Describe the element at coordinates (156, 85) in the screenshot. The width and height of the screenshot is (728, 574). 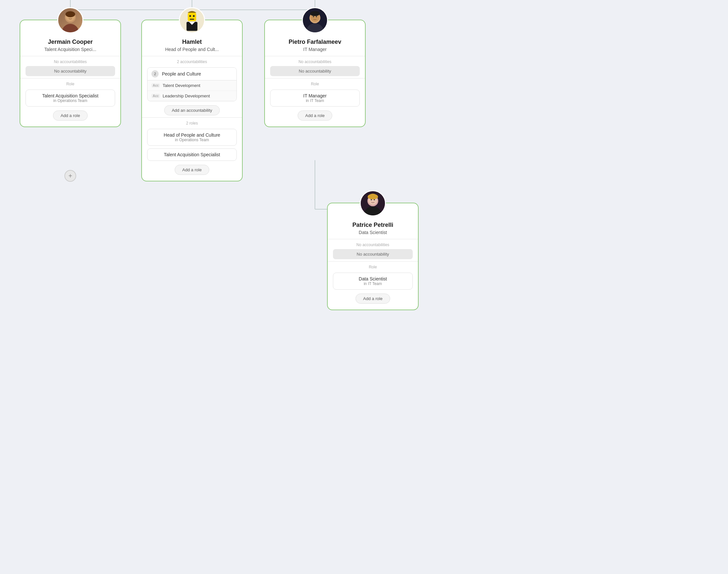
I see `acc-tag-1: Acc` at that location.